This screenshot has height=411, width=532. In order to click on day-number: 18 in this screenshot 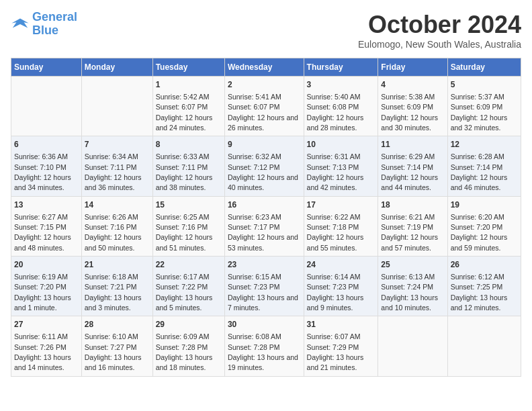, I will do `click(412, 205)`.